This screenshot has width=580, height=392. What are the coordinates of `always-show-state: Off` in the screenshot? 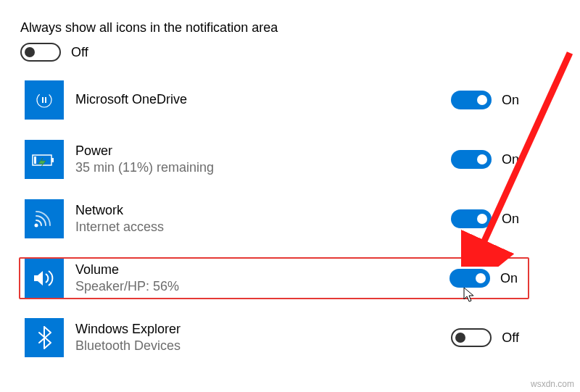 It's located at (80, 52).